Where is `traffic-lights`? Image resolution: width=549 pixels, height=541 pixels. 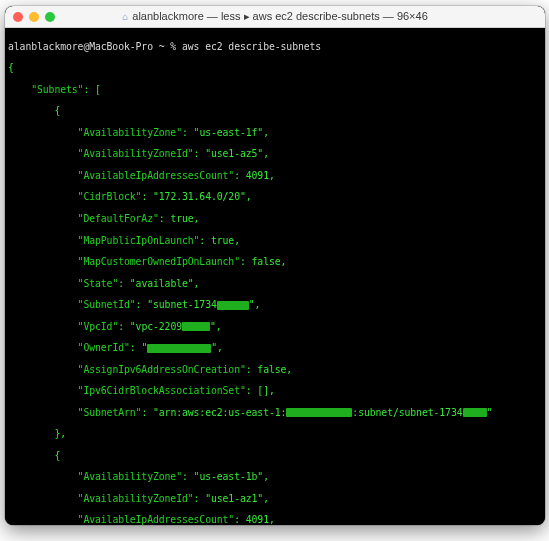 traffic-lights is located at coordinates (34, 17).